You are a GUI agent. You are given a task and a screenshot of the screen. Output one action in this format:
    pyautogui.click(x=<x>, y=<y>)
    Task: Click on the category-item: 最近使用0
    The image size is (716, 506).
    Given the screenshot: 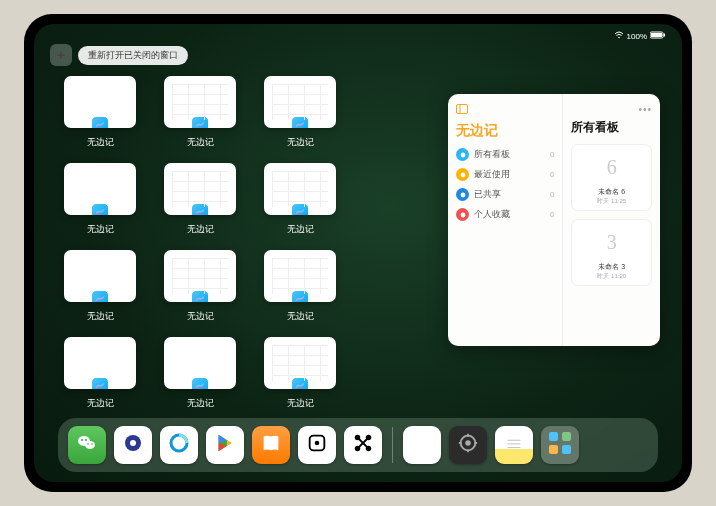 What is the action you would take?
    pyautogui.click(x=505, y=174)
    